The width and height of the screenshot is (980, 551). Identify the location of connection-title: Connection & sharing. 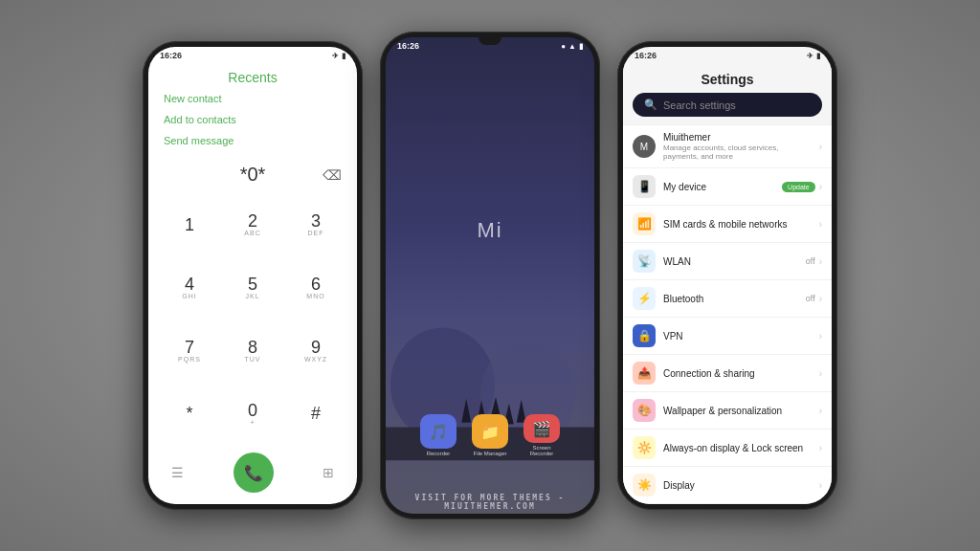
(737, 373).